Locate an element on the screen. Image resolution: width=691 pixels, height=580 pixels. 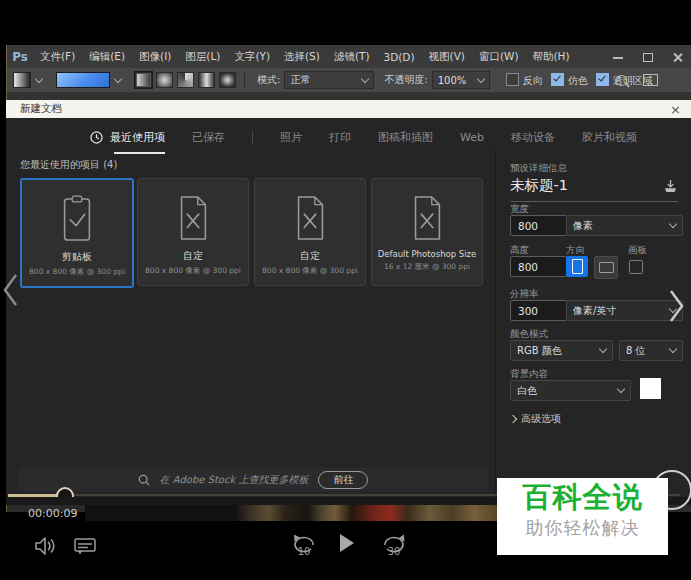
rewind-amount: 10 is located at coordinates (304, 552).